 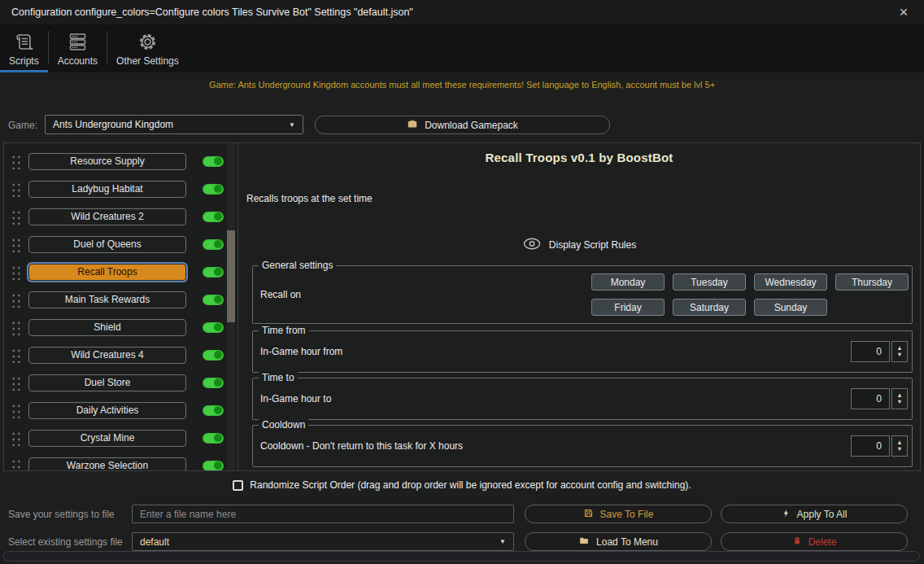 I want to click on script-button: Duel Store, so click(x=107, y=383).